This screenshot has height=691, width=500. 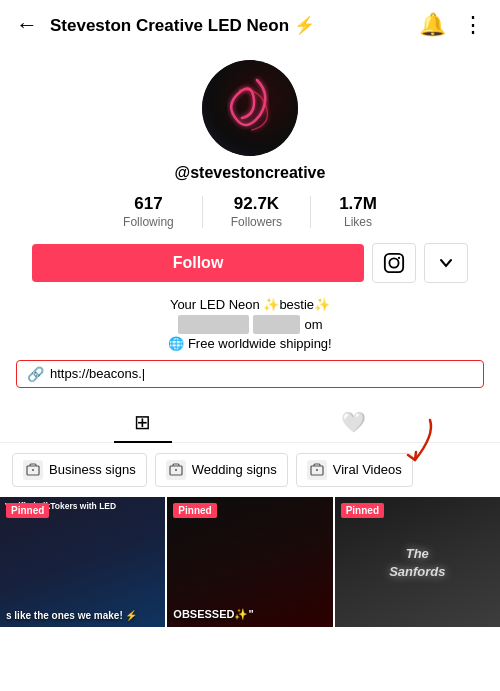 What do you see at coordinates (250, 25) in the screenshot?
I see `header: ← Steveston Creative LED Neon ⚡ 🔔 ⋮` at bounding box center [250, 25].